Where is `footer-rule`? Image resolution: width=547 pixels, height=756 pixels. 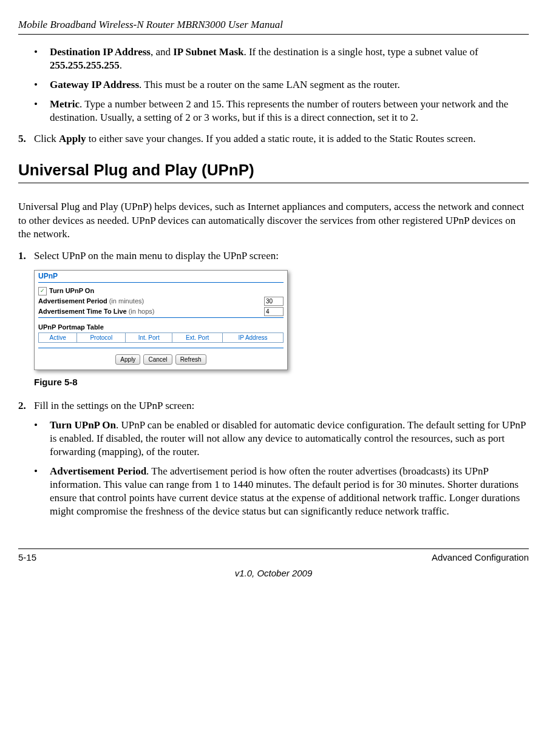 footer-rule is located at coordinates (273, 548).